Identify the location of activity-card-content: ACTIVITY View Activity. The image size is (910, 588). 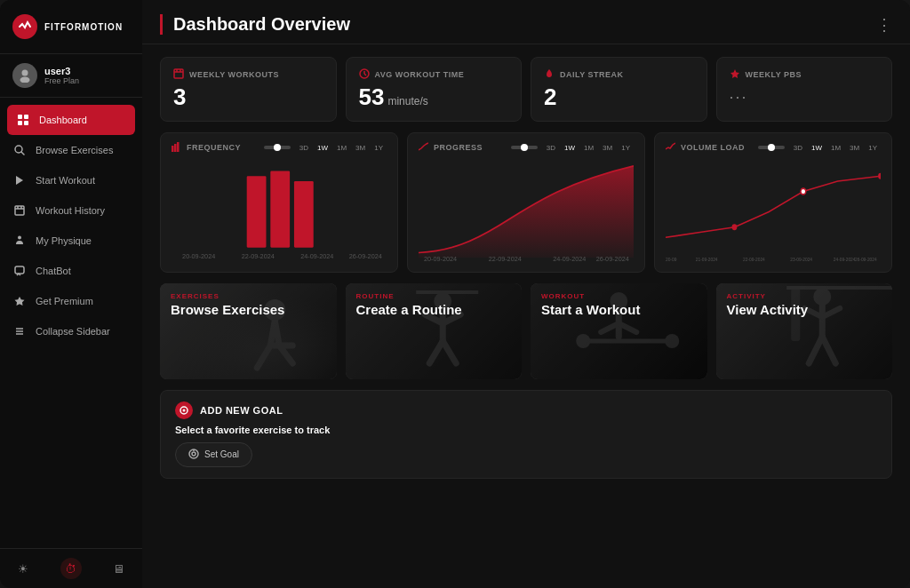
(805, 331).